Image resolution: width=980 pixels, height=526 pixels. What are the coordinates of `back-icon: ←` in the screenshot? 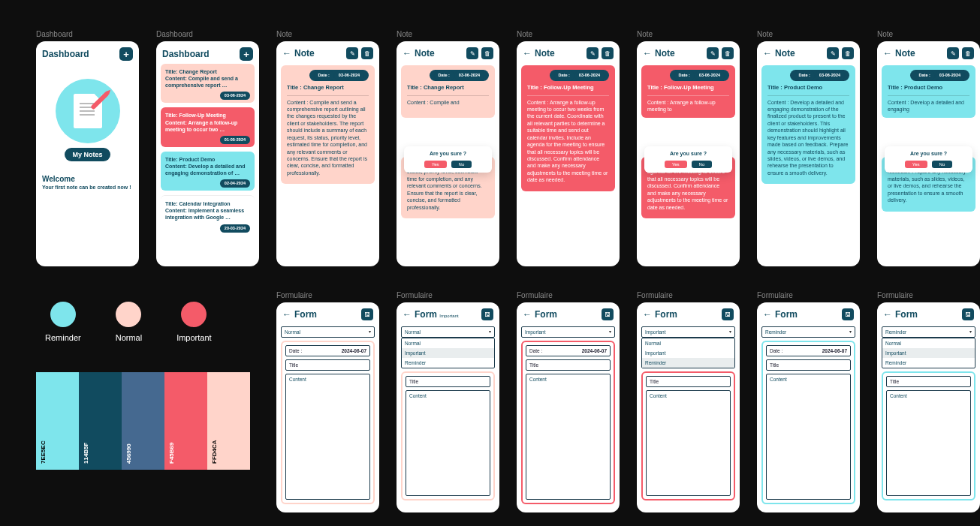 It's located at (287, 53).